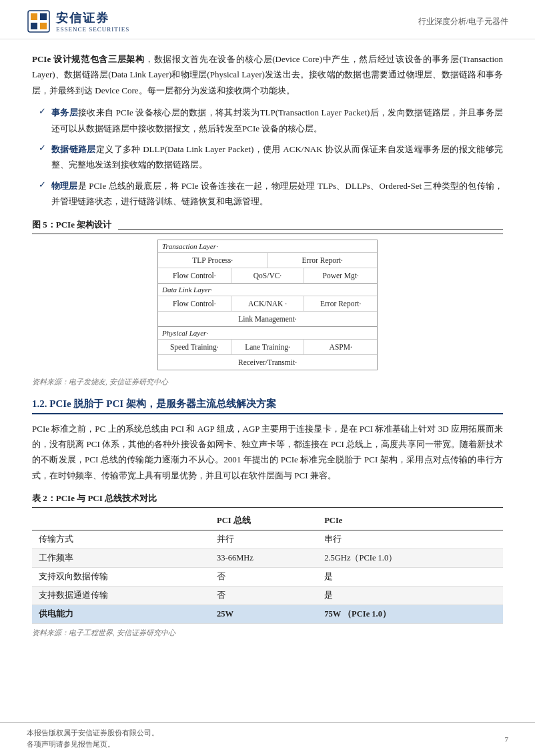  I want to click on figure-title: 图 5：PCIe 架构设计, so click(268, 227).